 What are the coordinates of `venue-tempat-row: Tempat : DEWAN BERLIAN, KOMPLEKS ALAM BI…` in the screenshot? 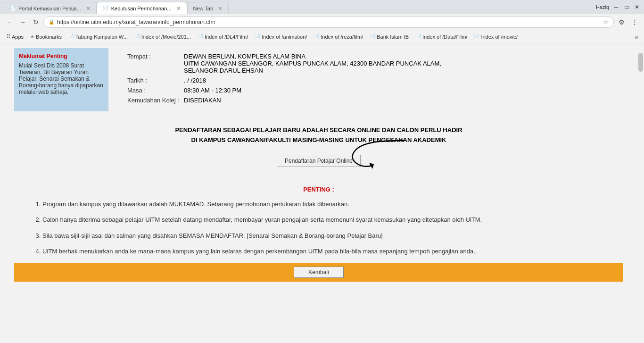 It's located at (371, 63).